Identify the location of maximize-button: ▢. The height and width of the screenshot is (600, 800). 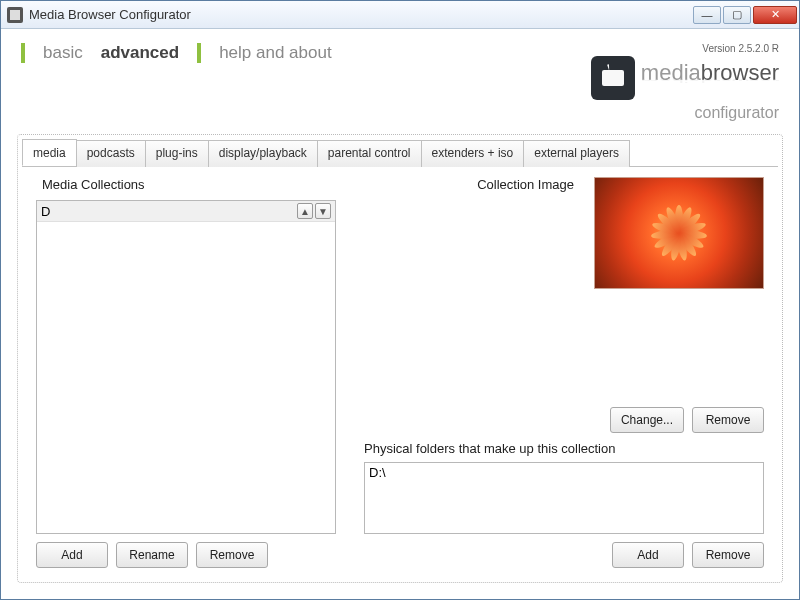
(737, 15).